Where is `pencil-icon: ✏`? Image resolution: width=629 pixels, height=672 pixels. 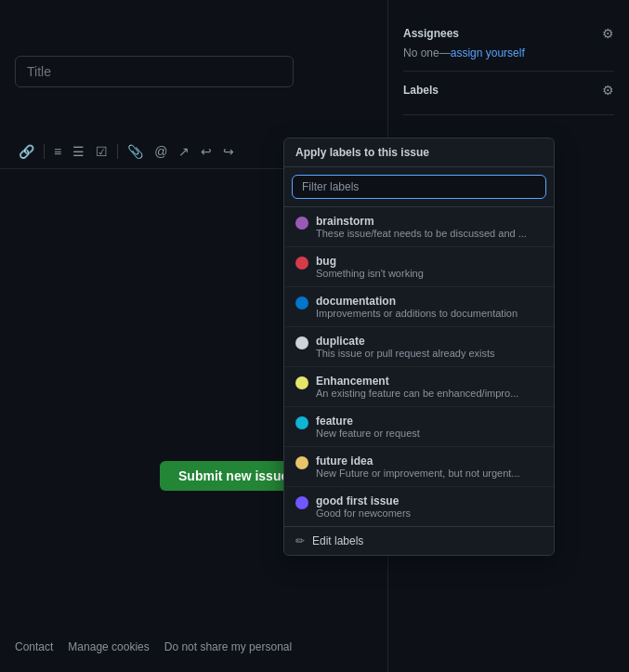 pencil-icon: ✏ is located at coordinates (300, 541).